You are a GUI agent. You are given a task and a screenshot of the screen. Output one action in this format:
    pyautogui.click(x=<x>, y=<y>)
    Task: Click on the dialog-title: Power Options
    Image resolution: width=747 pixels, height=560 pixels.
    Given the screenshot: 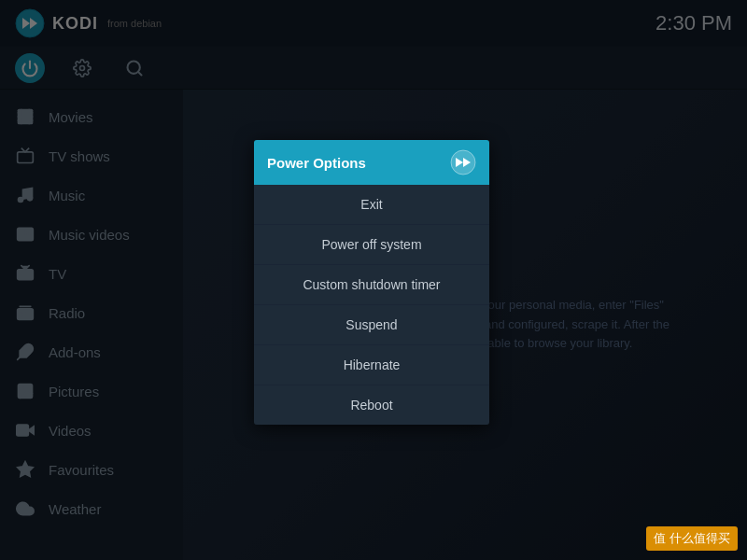 What is the action you would take?
    pyautogui.click(x=317, y=162)
    